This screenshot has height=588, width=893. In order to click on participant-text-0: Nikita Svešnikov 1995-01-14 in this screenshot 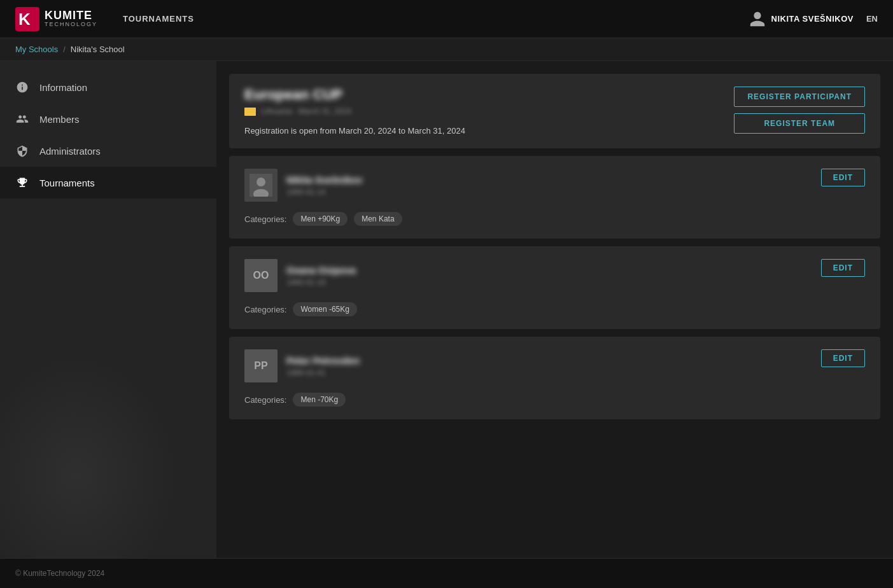, I will do `click(325, 186)`.